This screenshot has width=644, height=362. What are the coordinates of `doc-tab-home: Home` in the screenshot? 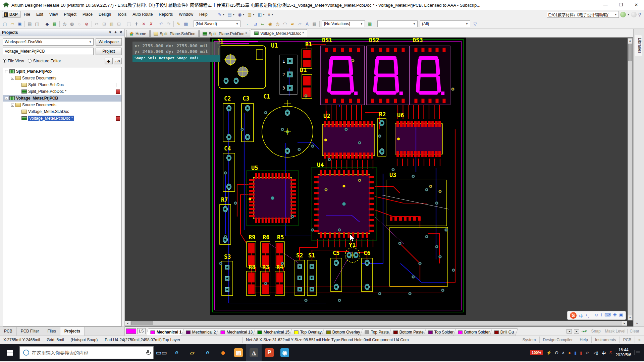 It's located at (138, 34).